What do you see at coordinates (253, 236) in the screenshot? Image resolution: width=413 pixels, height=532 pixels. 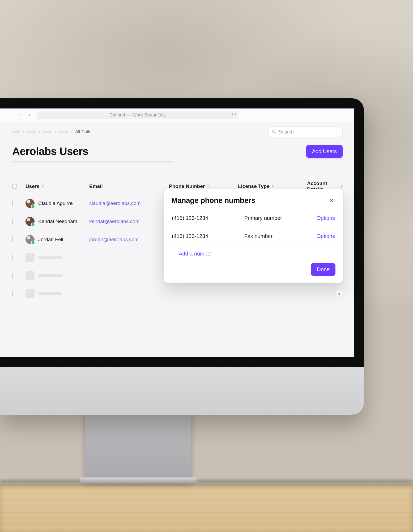 I see `manage-phone-numbers-popover: Manage phone numbers (415) 123-1234 Prim…` at bounding box center [253, 236].